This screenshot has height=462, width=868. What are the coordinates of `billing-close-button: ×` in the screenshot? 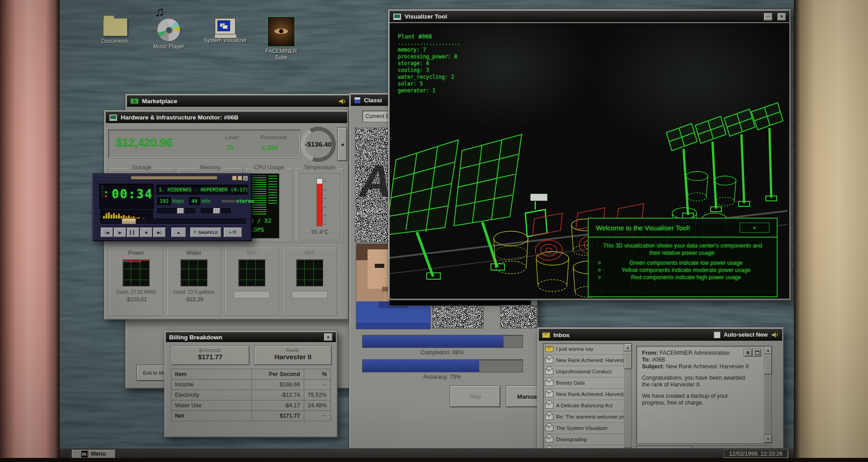 It's located at (328, 337).